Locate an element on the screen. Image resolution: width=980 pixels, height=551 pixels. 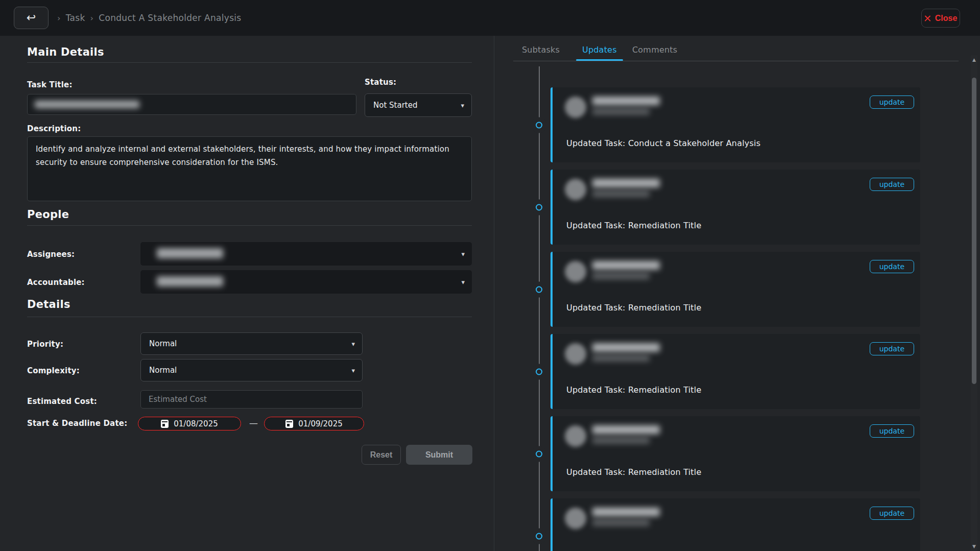
start-deadline-label: Start & Deadline Date: is located at coordinates (77, 423).